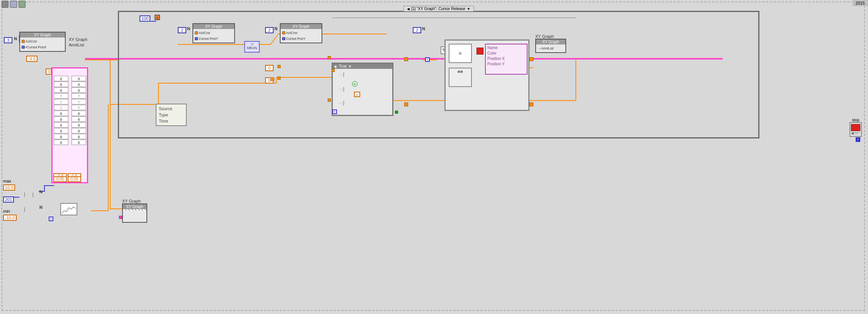 This screenshot has height=314, width=868. I want to click on n-label-2: N, so click(189, 29).